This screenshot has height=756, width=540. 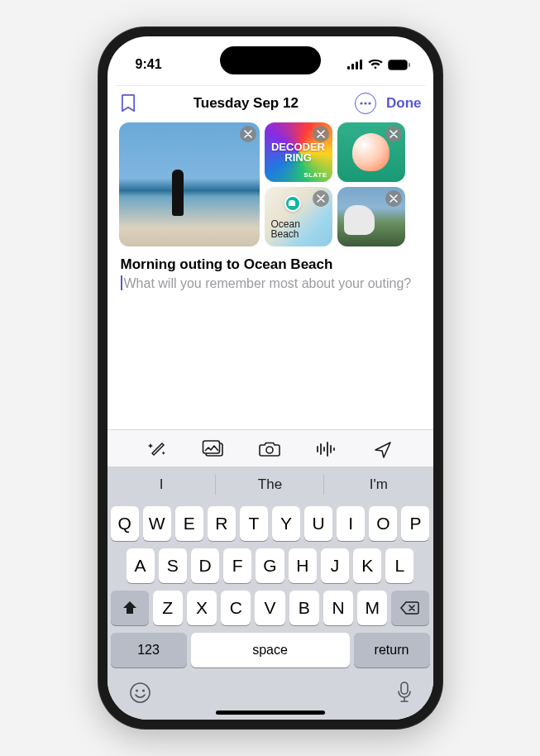 What do you see at coordinates (366, 103) in the screenshot?
I see `ellipsis-icon` at bounding box center [366, 103].